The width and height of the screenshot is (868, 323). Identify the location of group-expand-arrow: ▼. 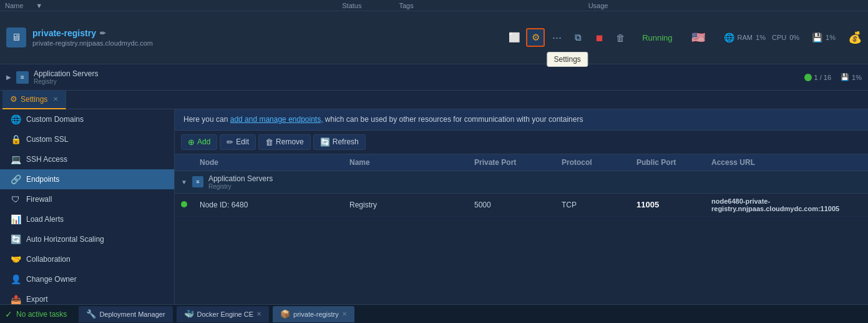
(184, 182).